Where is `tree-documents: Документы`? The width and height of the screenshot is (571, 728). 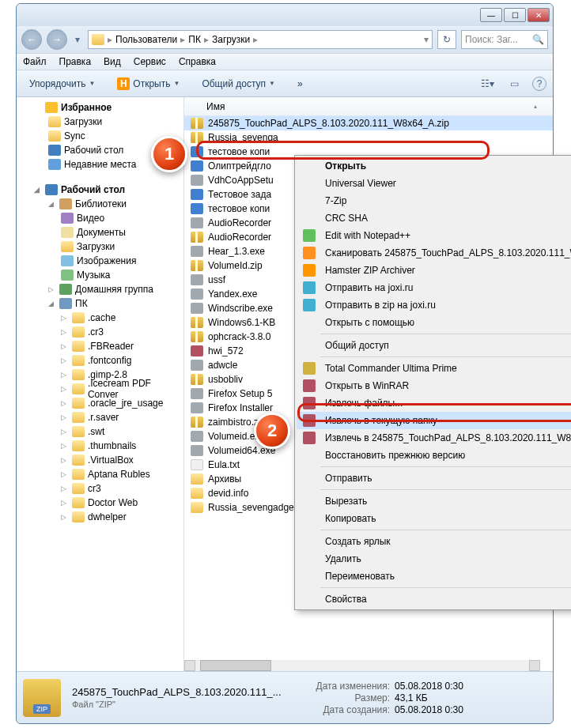
tree-documents: Документы is located at coordinates (100, 232).